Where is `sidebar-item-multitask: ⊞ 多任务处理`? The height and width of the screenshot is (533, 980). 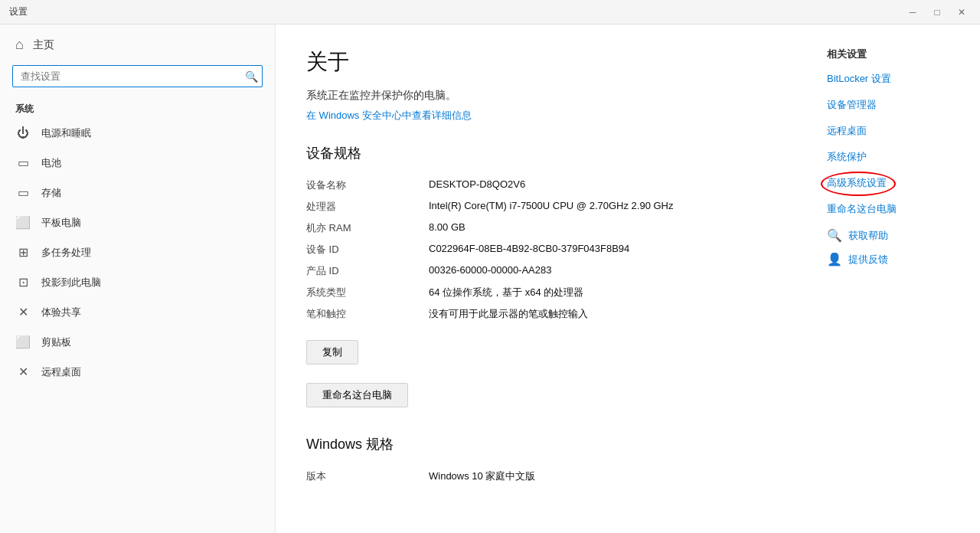
sidebar-item-multitask: ⊞ 多任务处理 is located at coordinates (138, 253).